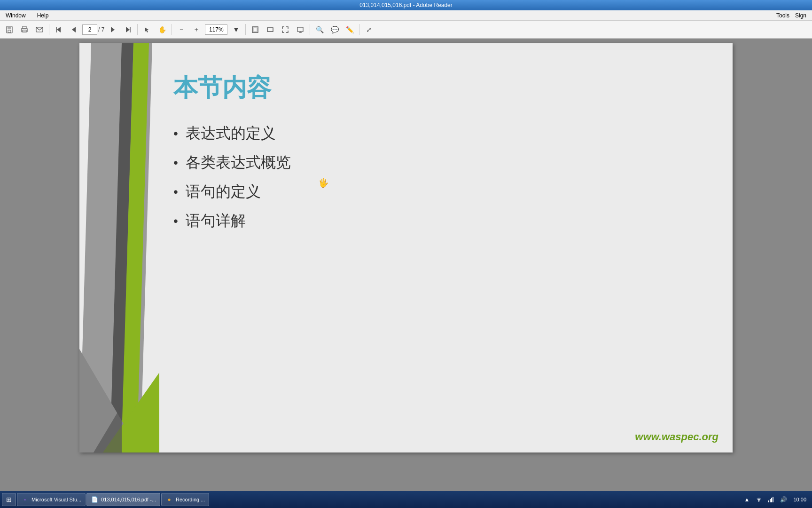 This screenshot has width=812, height=508. Describe the element at coordinates (335, 30) in the screenshot. I see `comment-button: 💬` at that location.